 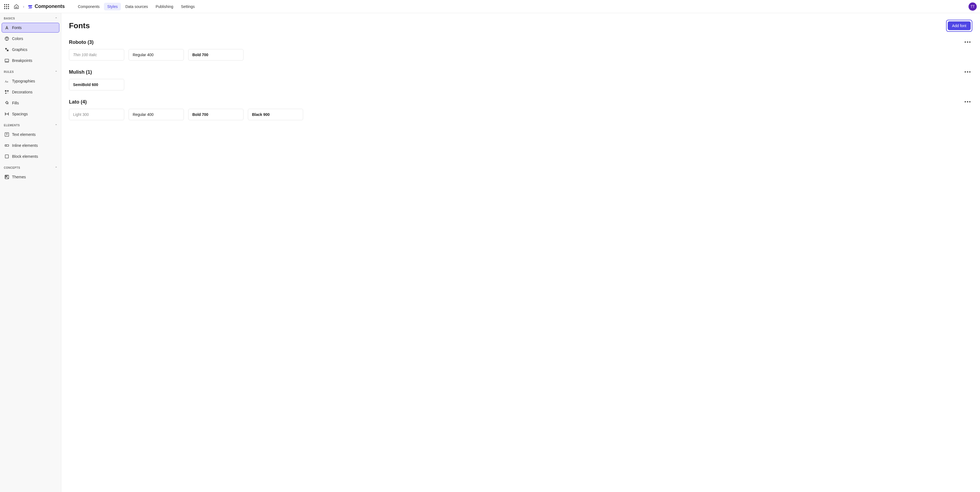 I want to click on home-icon, so click(x=16, y=6).